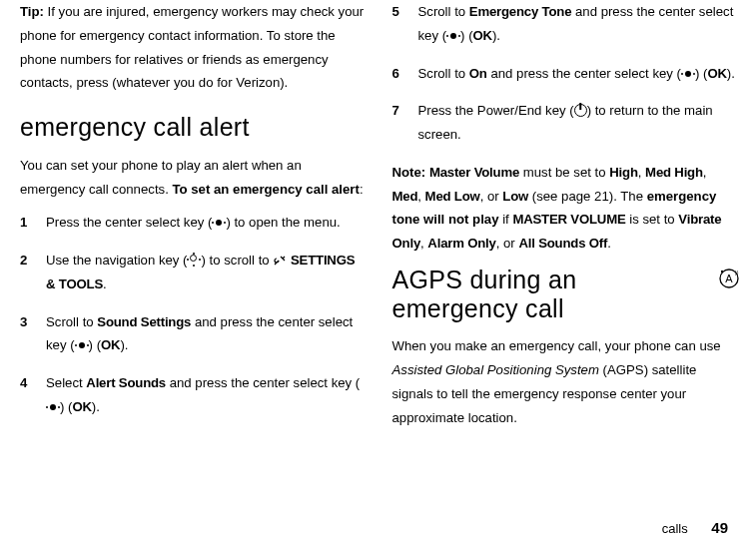 This screenshot has width=756, height=544. I want to click on agps-paragraph: When you make an emergency call, your ph…, so click(565, 381).